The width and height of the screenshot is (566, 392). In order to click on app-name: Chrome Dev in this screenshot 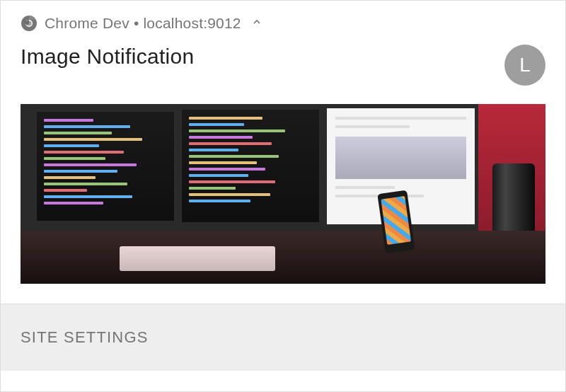, I will do `click(87, 23)`.